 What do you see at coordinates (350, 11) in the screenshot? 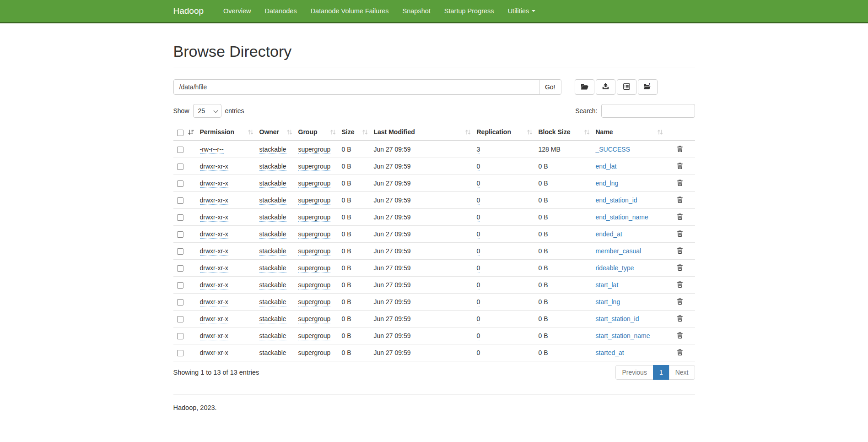
I see `nav-item-datanode-volume-failures: Datanode Volume Failures` at bounding box center [350, 11].